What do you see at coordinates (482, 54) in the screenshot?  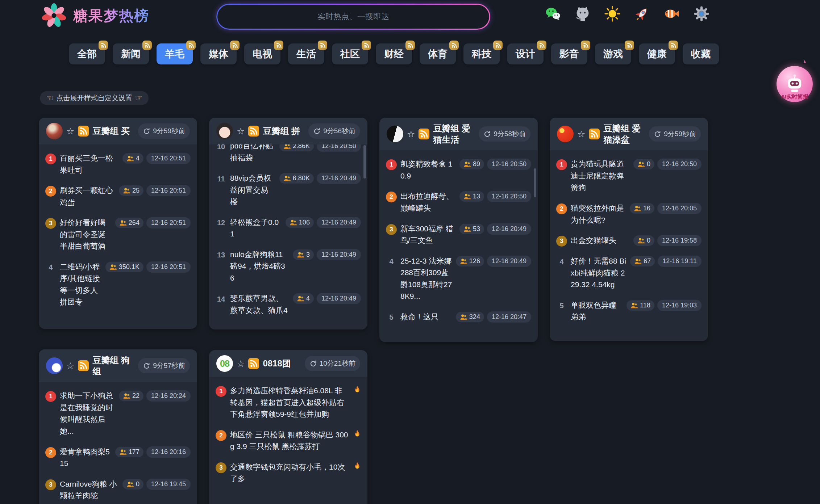 I see `nav-tab: 科技` at bounding box center [482, 54].